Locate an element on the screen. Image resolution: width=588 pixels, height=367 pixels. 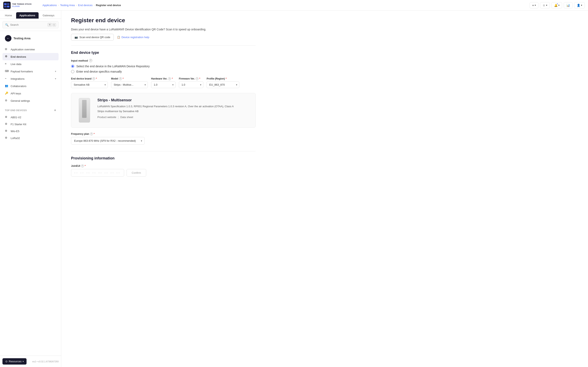
model-help-icon: ? is located at coordinates (121, 79).